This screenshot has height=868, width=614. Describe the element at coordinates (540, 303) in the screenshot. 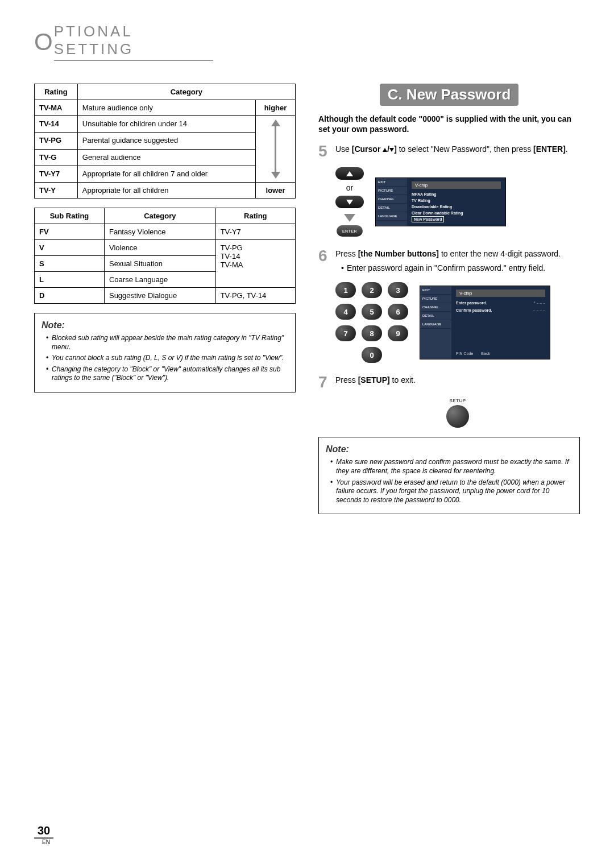

I see `tv-row-value: * – – –` at that location.